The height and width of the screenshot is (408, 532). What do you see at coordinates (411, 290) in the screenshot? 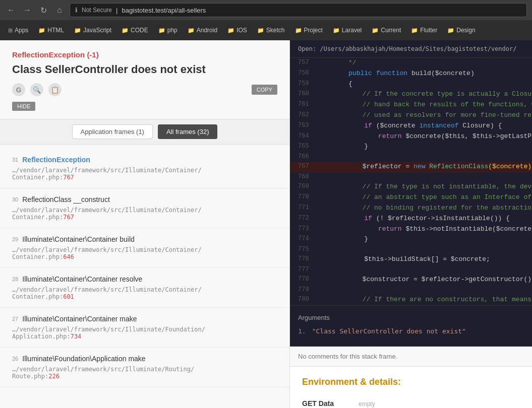
I see `code-line: 779` at bounding box center [411, 290].